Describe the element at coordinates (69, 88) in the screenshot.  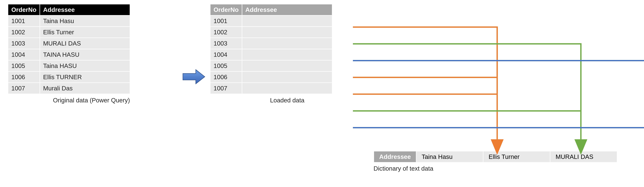
I see `table-row: 1007Murali Das` at that location.